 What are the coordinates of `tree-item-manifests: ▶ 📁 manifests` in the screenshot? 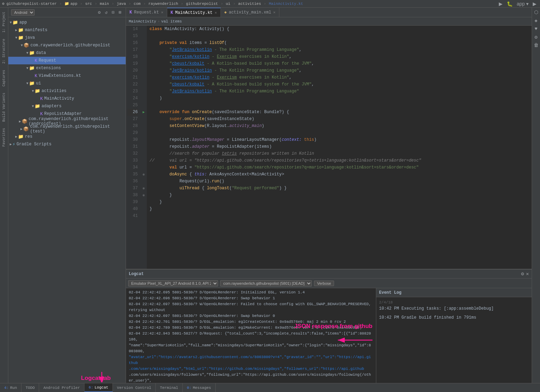 It's located at (67, 30).